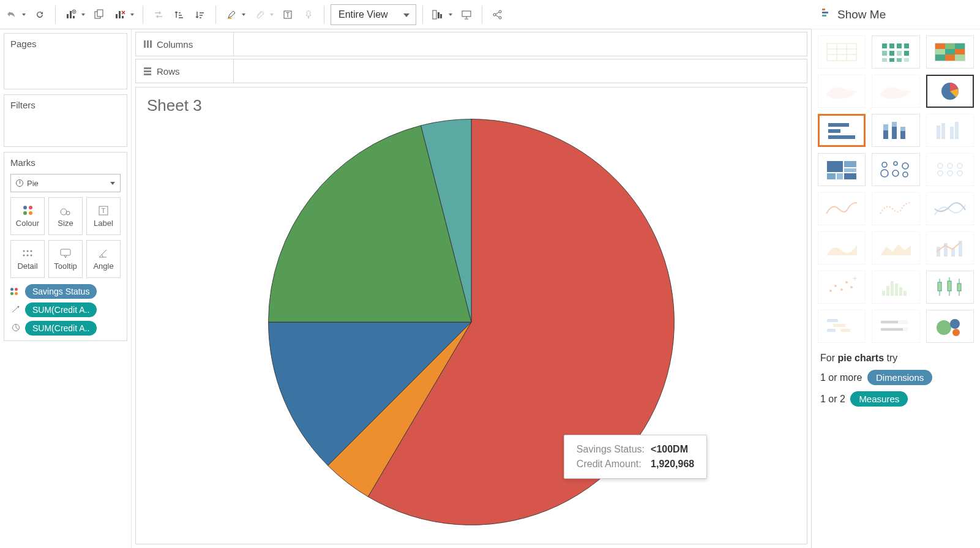 This screenshot has height=548, width=980. What do you see at coordinates (61, 310) in the screenshot?
I see `size-pill: SUM(Credit A..` at bounding box center [61, 310].